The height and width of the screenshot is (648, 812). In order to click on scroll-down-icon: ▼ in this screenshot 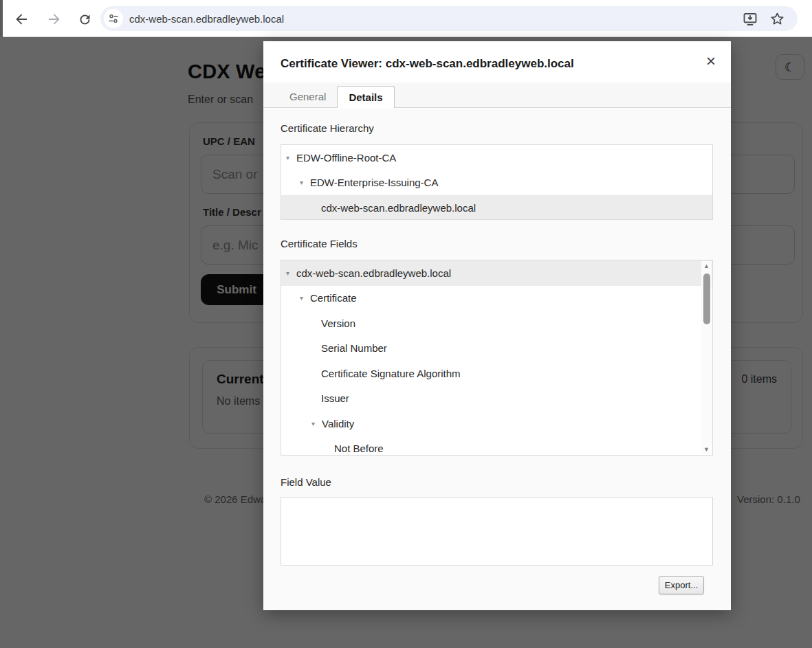, I will do `click(707, 449)`.